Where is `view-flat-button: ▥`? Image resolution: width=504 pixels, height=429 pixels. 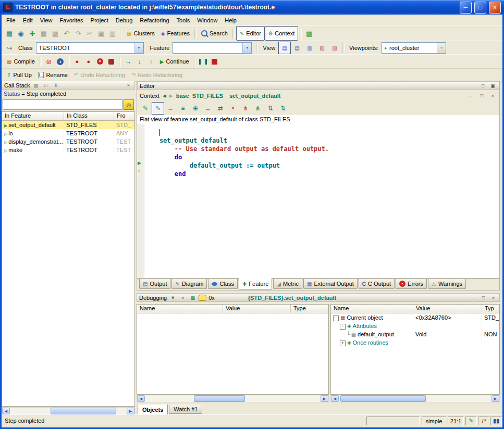
view-flat-button: ▥ is located at coordinates (310, 48).